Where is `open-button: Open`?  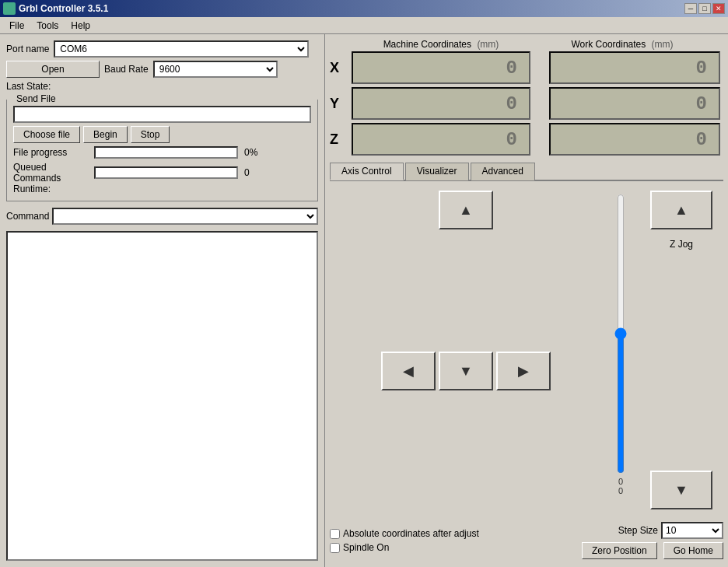
open-button: Open is located at coordinates (53, 69).